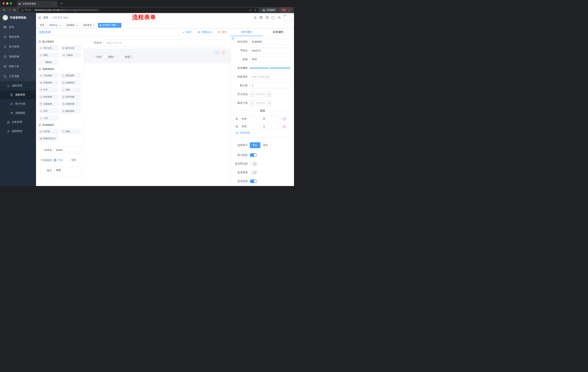 The height and width of the screenshot is (372, 588). Describe the element at coordinates (48, 90) in the screenshot. I see `palette-item-switch: 开关` at that location.